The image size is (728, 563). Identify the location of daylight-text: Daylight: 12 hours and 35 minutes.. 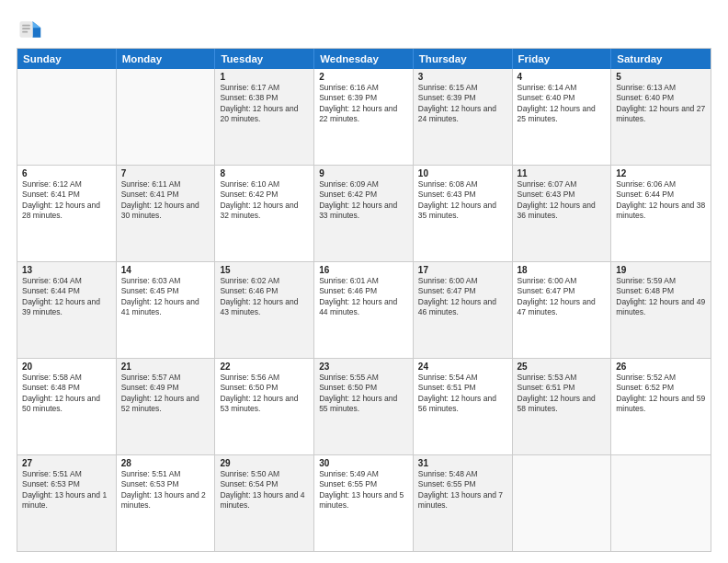
(463, 212).